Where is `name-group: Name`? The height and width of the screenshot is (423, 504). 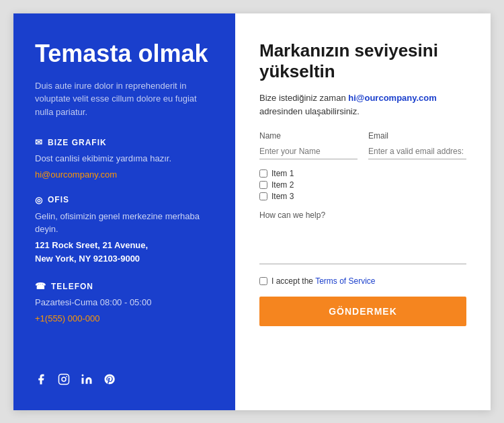 name-group: Name is located at coordinates (308, 145).